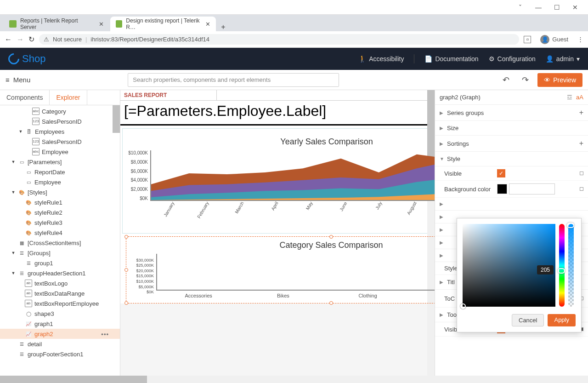 The image size is (588, 383). What do you see at coordinates (570, 97) in the screenshot?
I see `list-view-icon: ☲` at bounding box center [570, 97].